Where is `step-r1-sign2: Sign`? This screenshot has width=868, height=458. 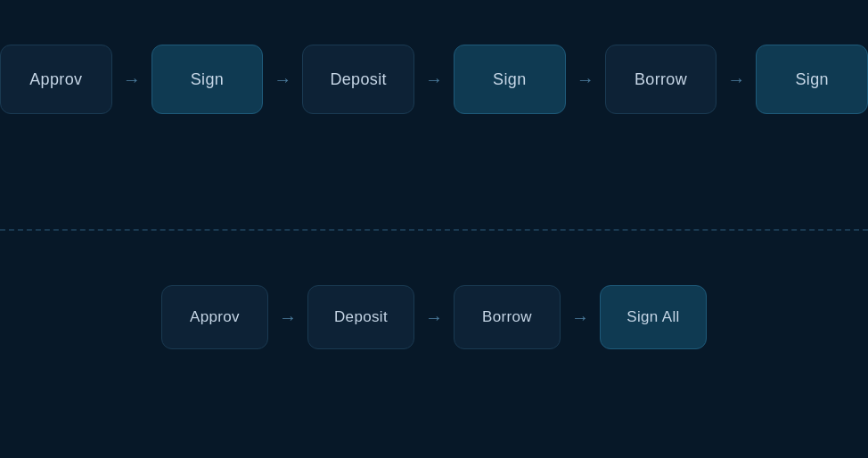 step-r1-sign2: Sign is located at coordinates (510, 79).